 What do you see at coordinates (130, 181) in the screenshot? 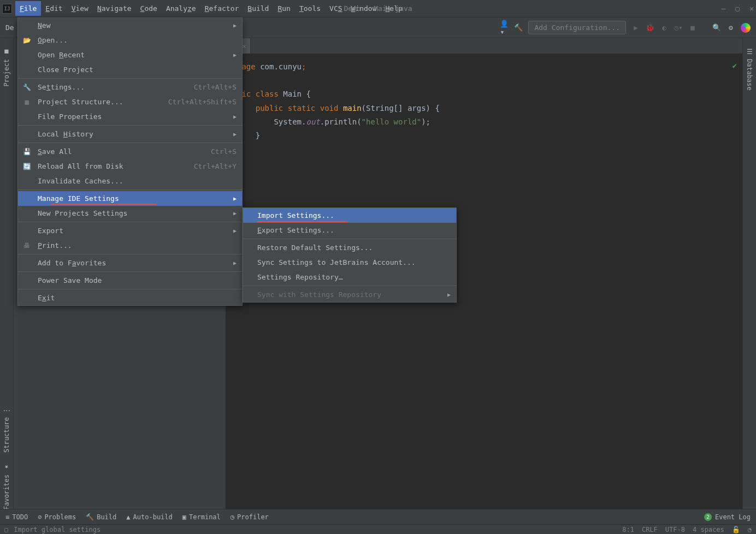
I see `menu-item-invalidate-caches-: Invalidate Caches...` at bounding box center [130, 181].